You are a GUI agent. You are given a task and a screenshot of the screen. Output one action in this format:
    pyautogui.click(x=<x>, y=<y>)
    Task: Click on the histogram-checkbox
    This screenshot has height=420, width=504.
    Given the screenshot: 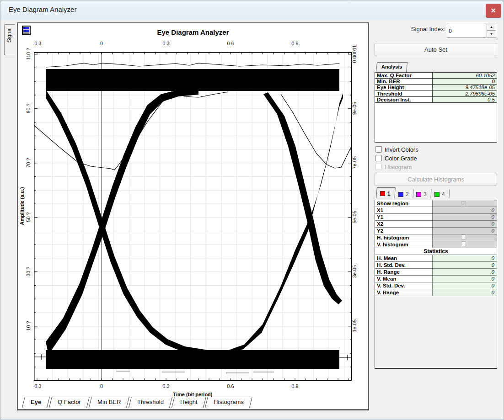 What is the action you would take?
    pyautogui.click(x=379, y=167)
    